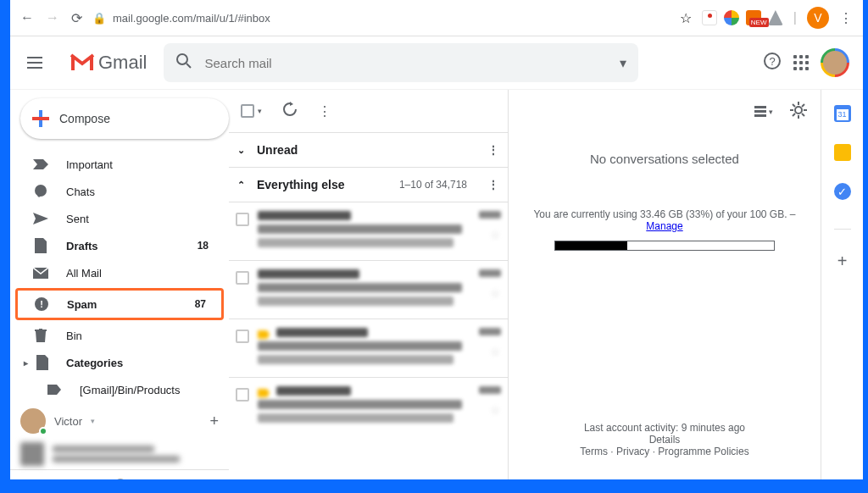  Describe the element at coordinates (772, 63) in the screenshot. I see `help-icon: ?` at that location.